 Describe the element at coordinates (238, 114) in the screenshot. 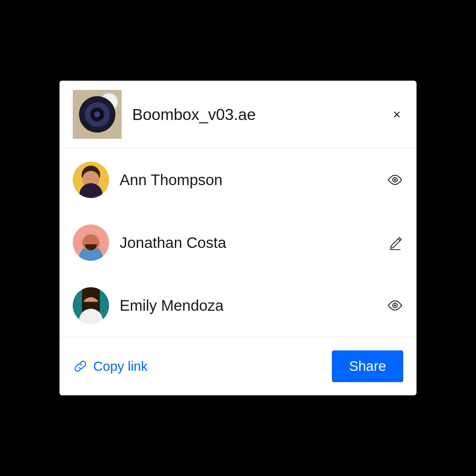

I see `modal-header: Boombox_v03.ae ×` at that location.